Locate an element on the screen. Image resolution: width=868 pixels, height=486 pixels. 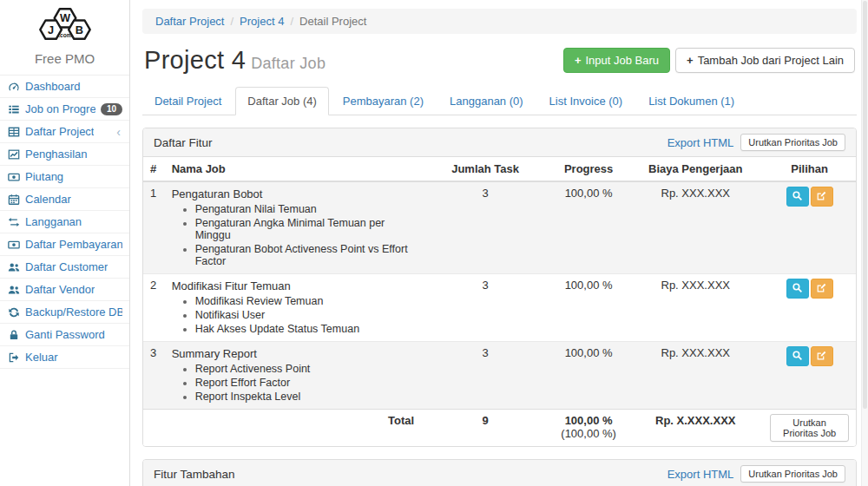
column-header-nama-job: Nama Job is located at coordinates (293, 169).